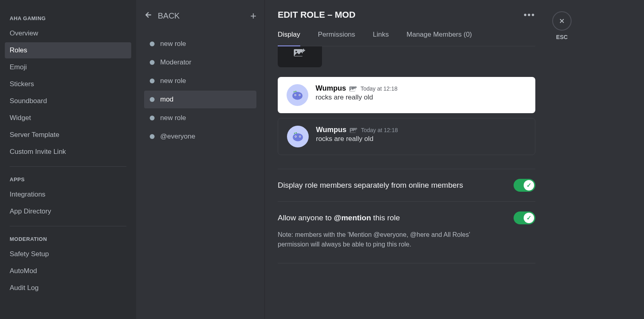  Describe the element at coordinates (339, 218) in the screenshot. I see `setting-label: Allow anyone to @mention this role` at that location.